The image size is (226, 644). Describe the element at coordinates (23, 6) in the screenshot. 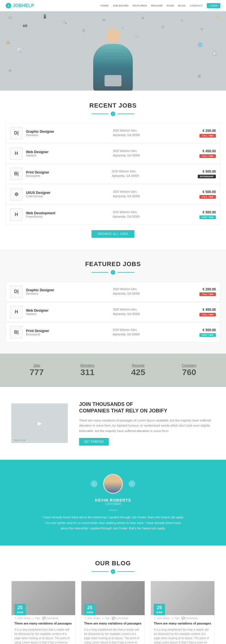

I see `logo-text: JOBHELP` at that location.